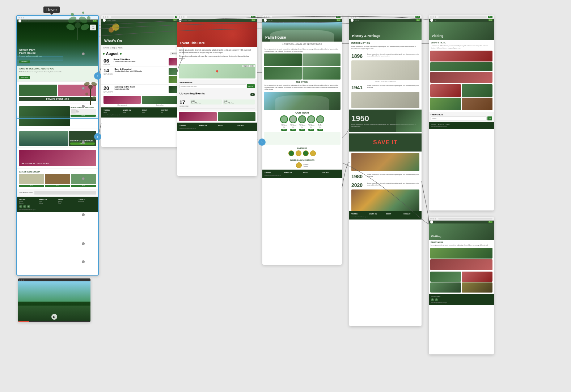 The height and width of the screenshot is (392, 571). Describe the element at coordinates (461, 43) in the screenshot. I see `whatson-here-label: WHAT'S HERE` at that location.